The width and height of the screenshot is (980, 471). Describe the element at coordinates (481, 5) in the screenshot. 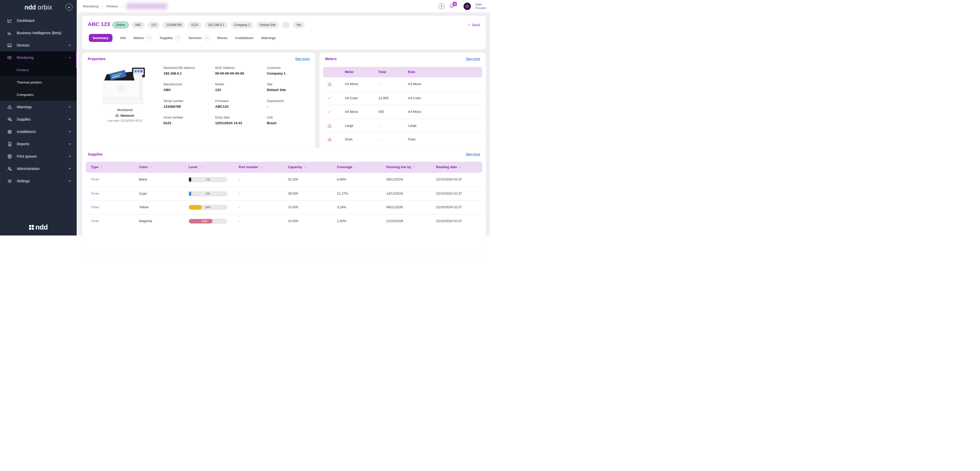

I see `user-name: User` at that location.